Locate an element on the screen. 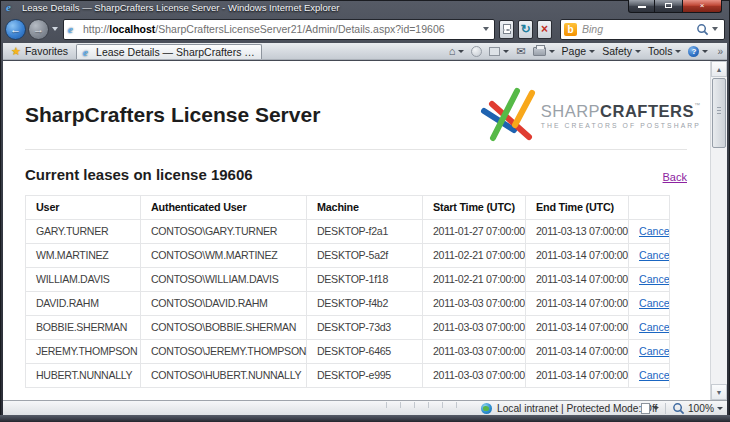 This screenshot has width=730, height=422. logo-wordmark: SHARPCRAFTERS™ is located at coordinates (621, 112).